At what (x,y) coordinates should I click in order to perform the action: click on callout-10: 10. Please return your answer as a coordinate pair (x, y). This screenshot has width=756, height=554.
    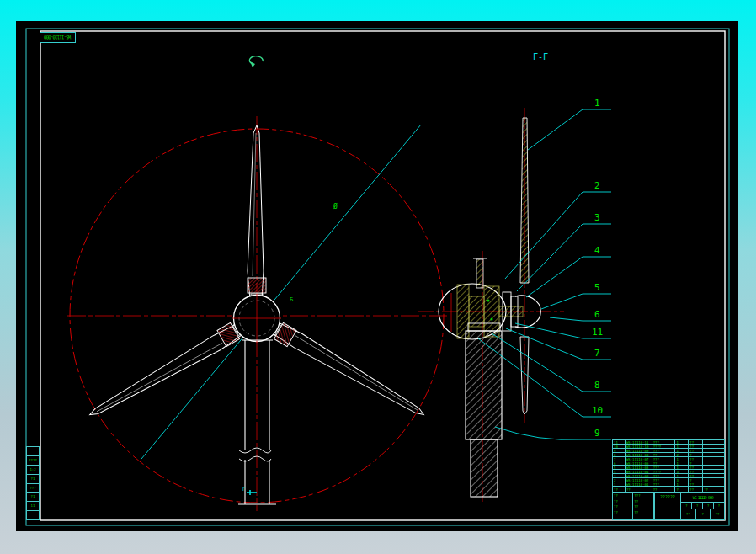
    Looking at the image, I should click on (598, 411).